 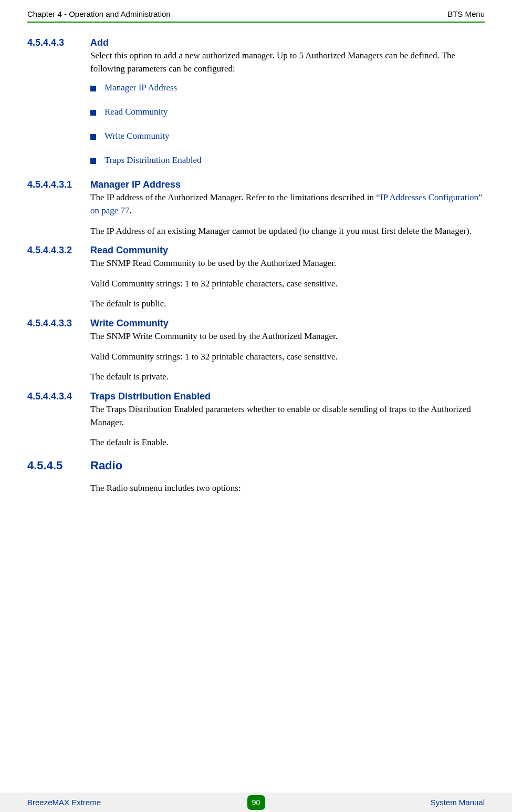 What do you see at coordinates (153, 160) in the screenshot?
I see `bullet-label: Traps Distribution Enabled` at bounding box center [153, 160].